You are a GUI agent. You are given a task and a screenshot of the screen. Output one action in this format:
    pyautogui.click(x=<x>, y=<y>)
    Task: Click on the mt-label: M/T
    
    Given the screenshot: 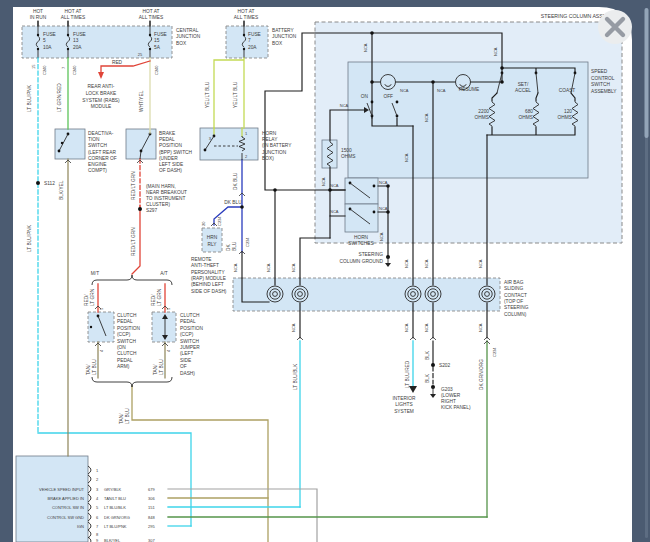 What is the action you would take?
    pyautogui.click(x=95, y=274)
    